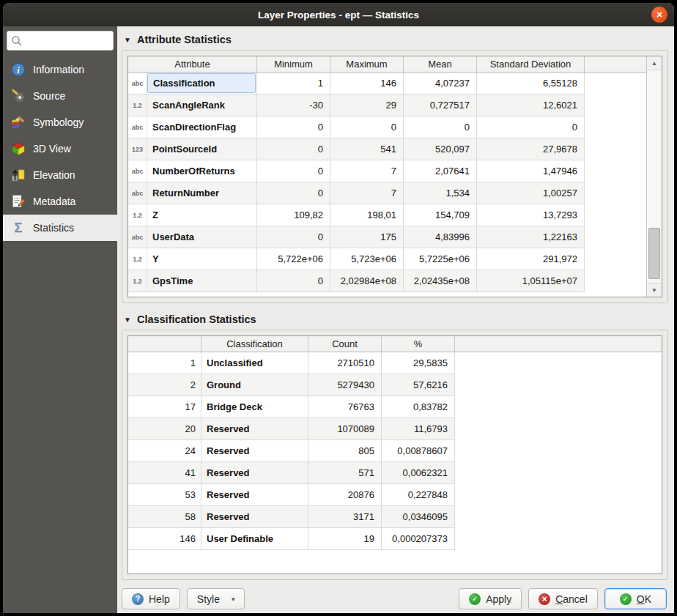  What do you see at coordinates (60, 122) in the screenshot?
I see `sidebar-item-symbology: Symbology` at bounding box center [60, 122].